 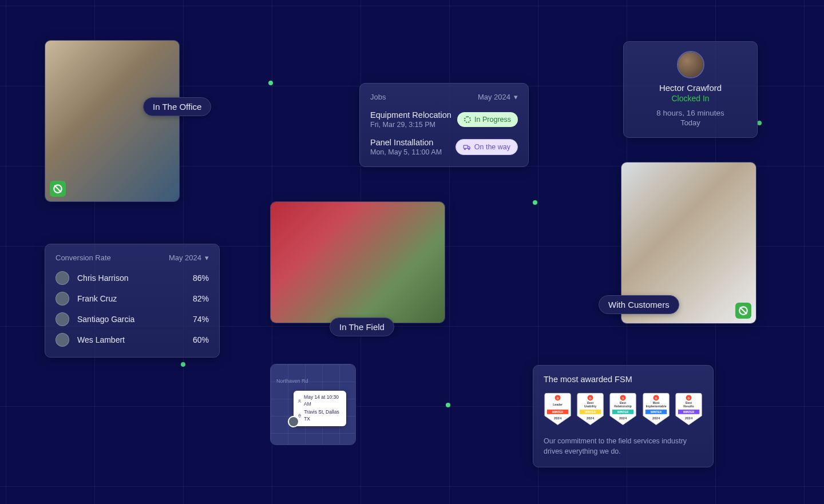 What do you see at coordinates (591, 406) in the screenshot?
I see `svg-text: Usability` at bounding box center [591, 406].